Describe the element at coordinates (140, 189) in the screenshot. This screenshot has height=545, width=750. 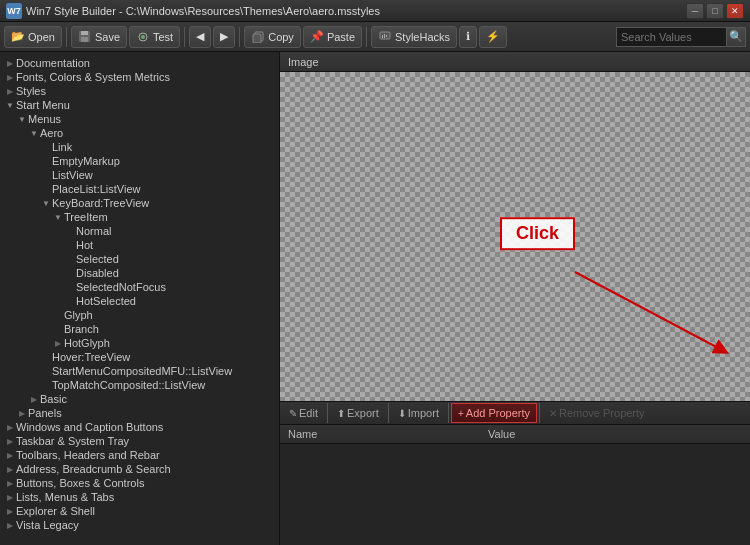
I see `tree-item-9: PlaceList:ListView` at that location.